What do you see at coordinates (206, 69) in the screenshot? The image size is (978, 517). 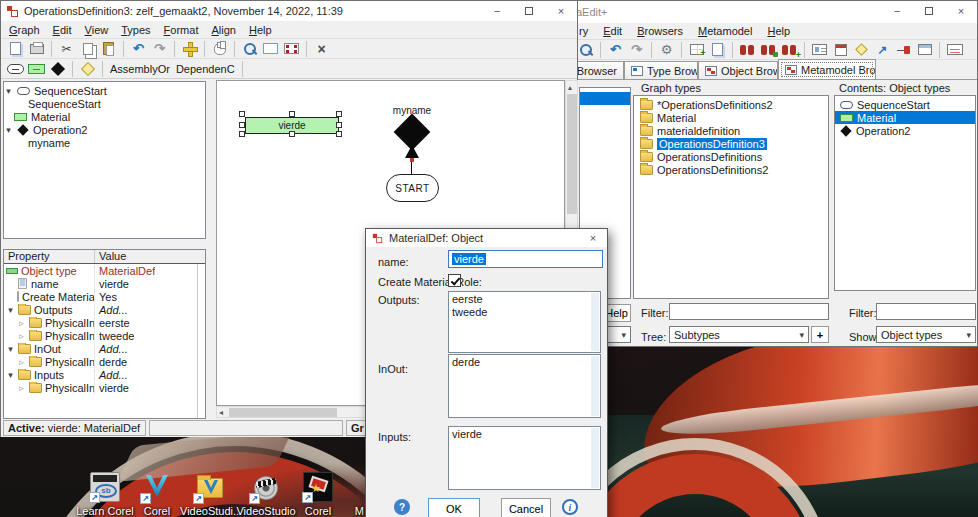 I see `dependency-tool: DependenC` at bounding box center [206, 69].